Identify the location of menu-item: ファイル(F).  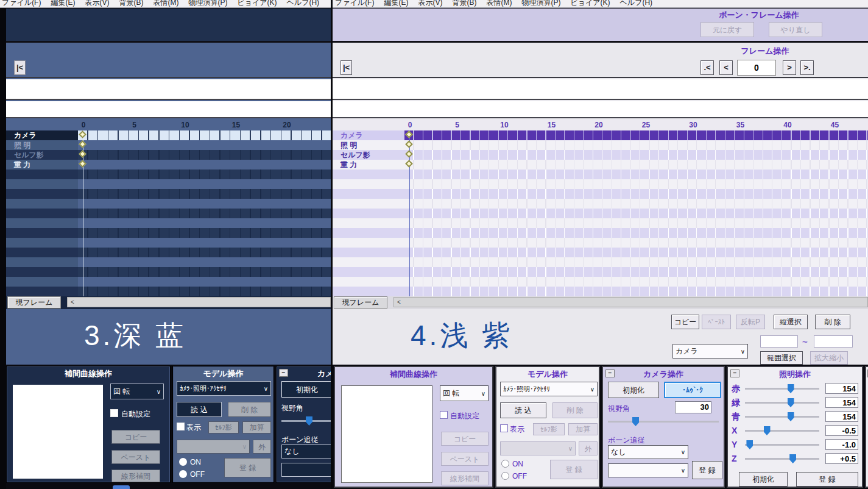
(355, 4).